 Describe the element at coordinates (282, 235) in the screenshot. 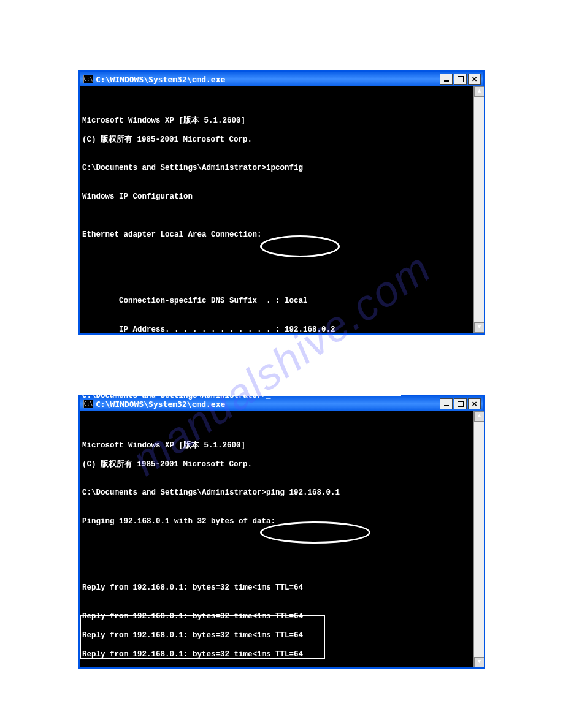

I see `terminal-line: Ethernet adapter Local Area Connection:` at that location.